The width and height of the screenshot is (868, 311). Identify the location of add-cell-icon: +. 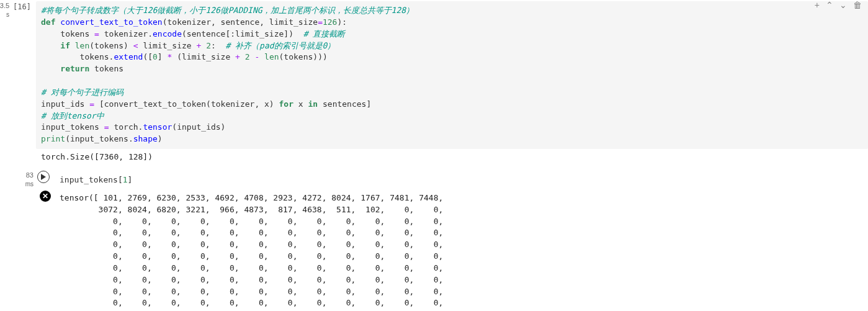
(817, 5).